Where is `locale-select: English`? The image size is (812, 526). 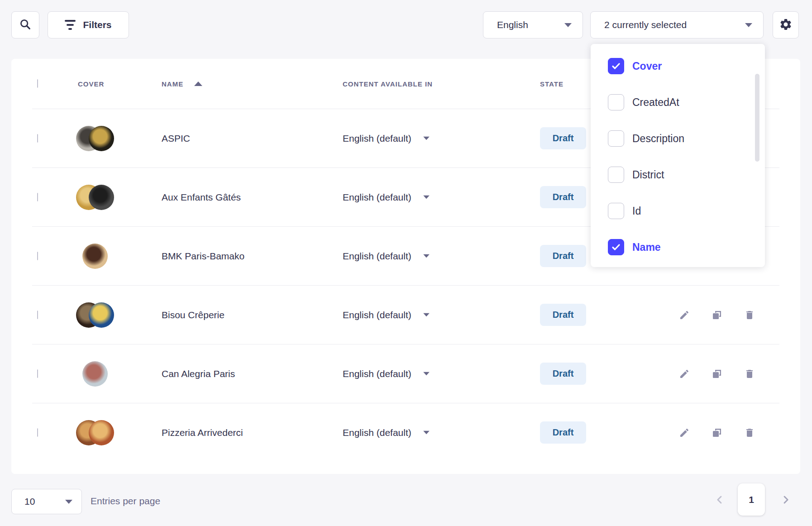 locale-select: English is located at coordinates (533, 25).